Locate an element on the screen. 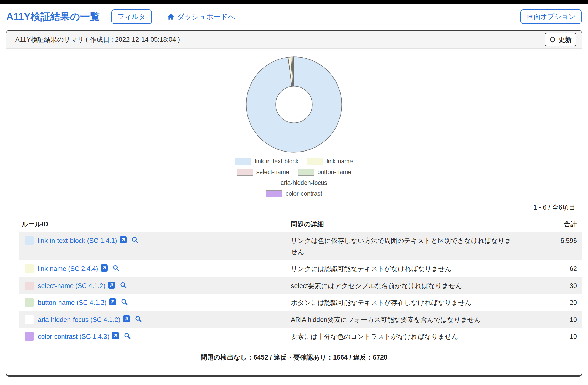  summary-footer: 問題の検出なし：6452 / 違反・要確認あり：1664 / 違反：6728 is located at coordinates (294, 360).